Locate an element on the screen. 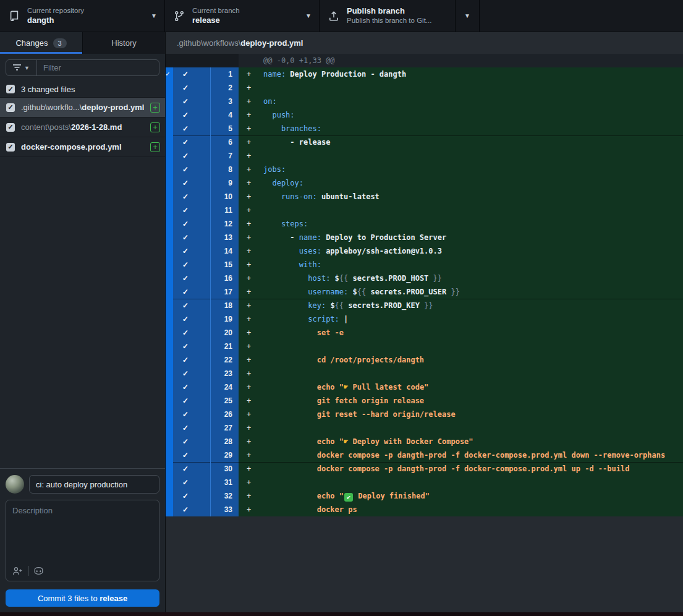 The height and width of the screenshot is (616, 683). diff-code-line: +name: Deploy Production - dangth is located at coordinates (461, 74).